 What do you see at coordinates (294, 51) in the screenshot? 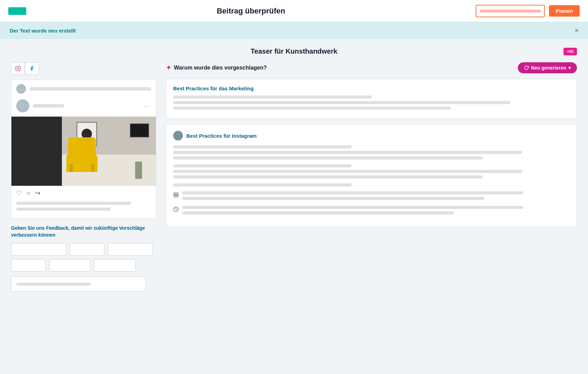
I see `section-title: Teaser für Kunsthandwerk` at bounding box center [294, 51].